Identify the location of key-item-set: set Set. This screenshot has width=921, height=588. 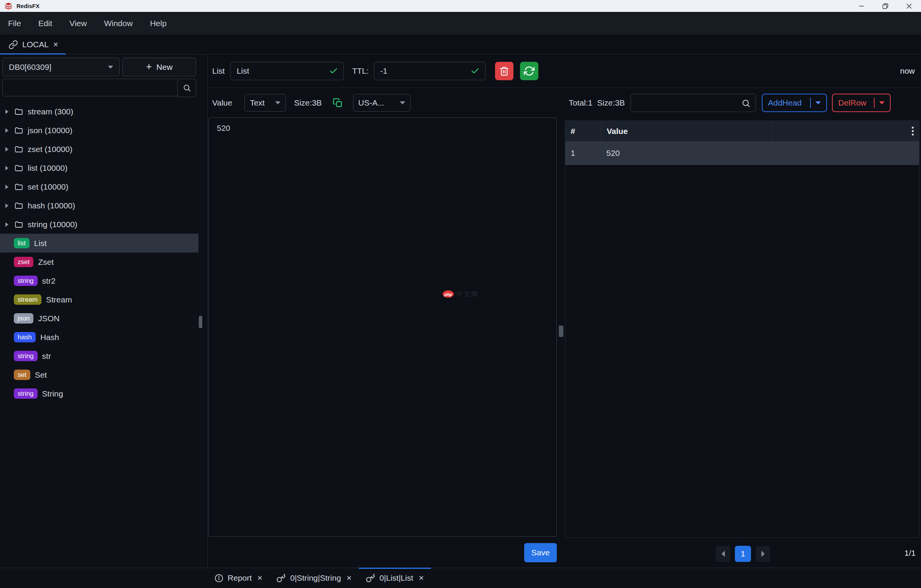
(99, 375).